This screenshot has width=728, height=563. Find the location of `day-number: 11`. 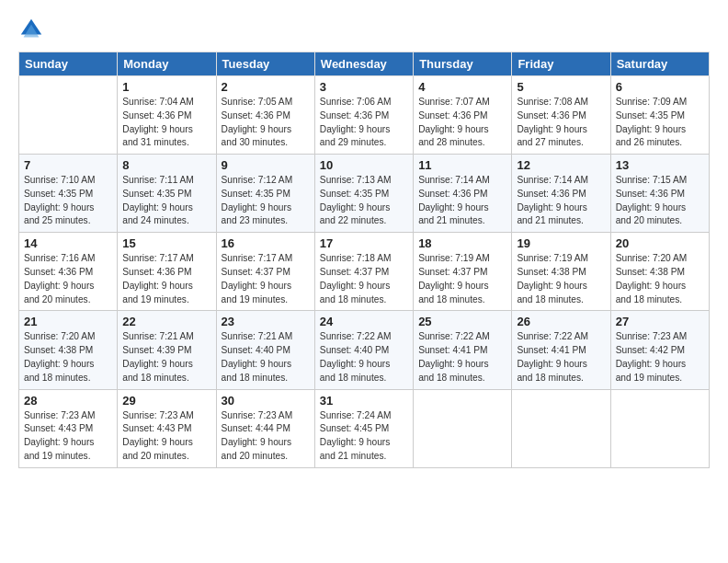

day-number: 11 is located at coordinates (462, 166).